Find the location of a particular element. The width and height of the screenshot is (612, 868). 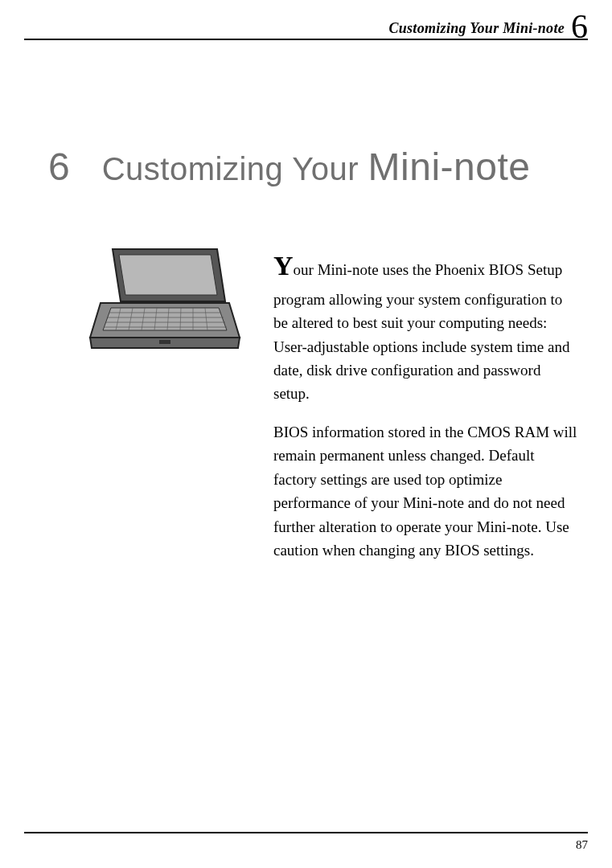

dropcap: Y is located at coordinates (283, 265).